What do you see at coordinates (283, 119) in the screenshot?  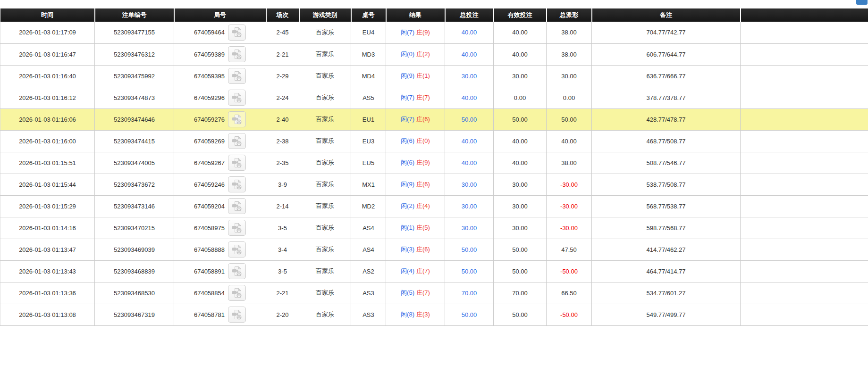 I see `cell-session: 2-40` at bounding box center [283, 119].